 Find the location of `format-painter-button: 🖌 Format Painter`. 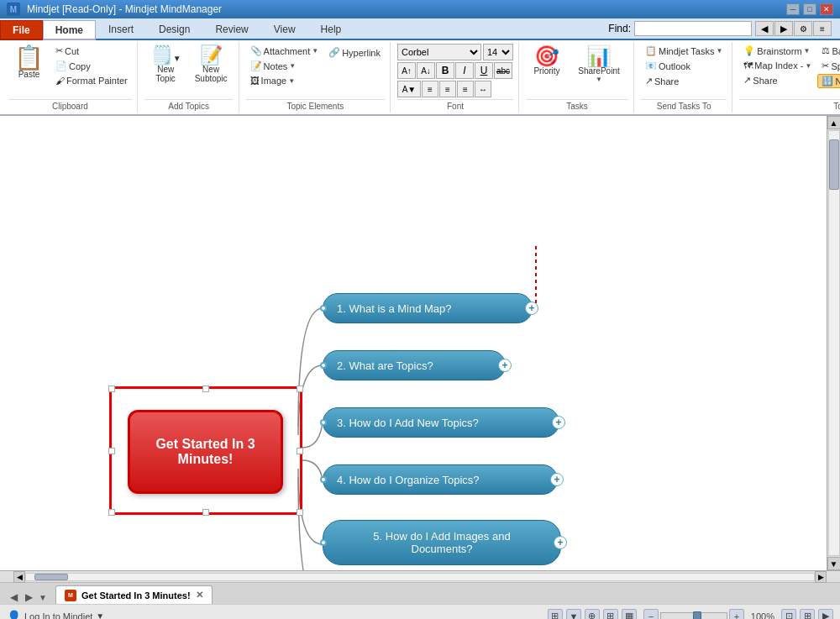

format-painter-button: 🖌 Format Painter is located at coordinates (92, 81).